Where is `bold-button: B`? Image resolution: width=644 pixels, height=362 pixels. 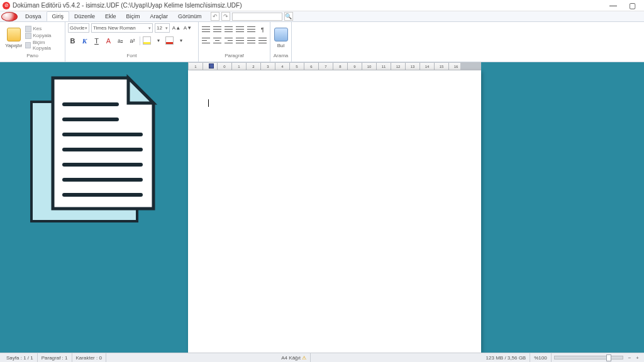
bold-button: B is located at coordinates (73, 40).